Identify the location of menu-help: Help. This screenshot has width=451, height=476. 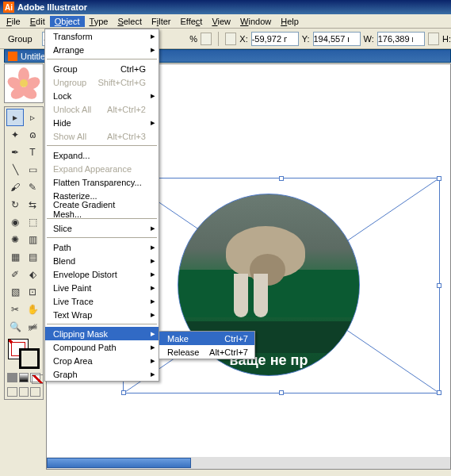
(290, 21).